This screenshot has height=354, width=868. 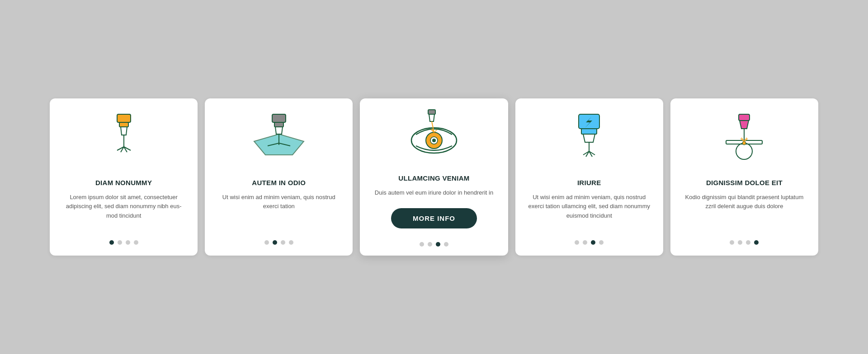 I want to click on card-5-icon, so click(x=744, y=139).